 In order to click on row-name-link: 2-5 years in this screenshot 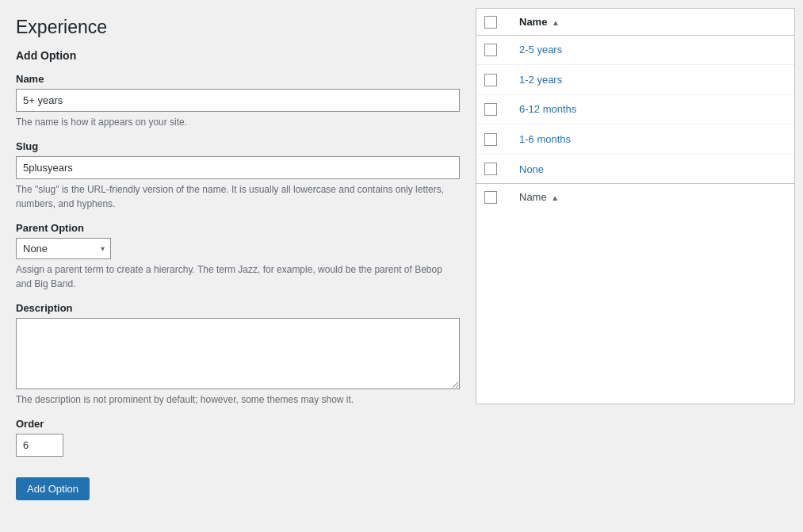, I will do `click(541, 49)`.